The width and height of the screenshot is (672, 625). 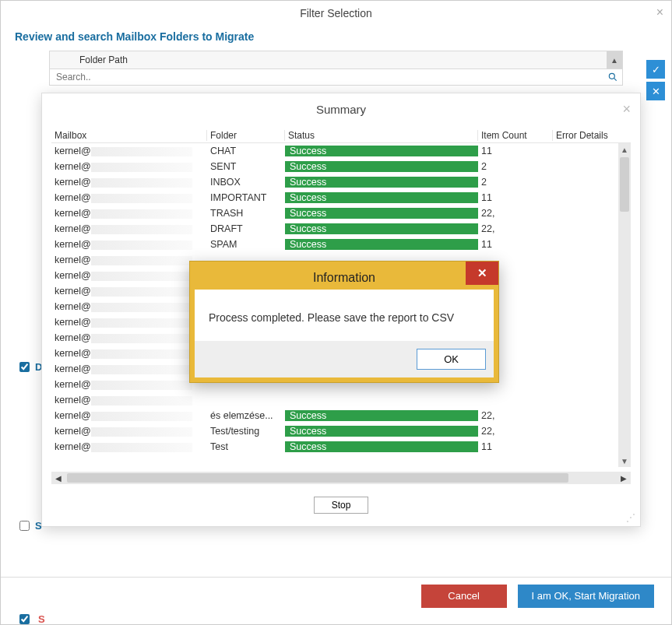 I want to click on filter-dialog-header: Filter Selection ×, so click(x=336, y=13).